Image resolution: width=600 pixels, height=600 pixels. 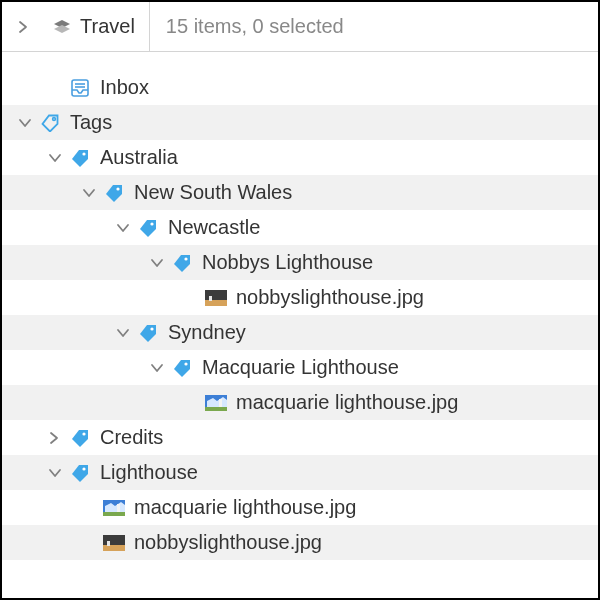 What do you see at coordinates (62, 27) in the screenshot?
I see `layers-icon` at bounding box center [62, 27].